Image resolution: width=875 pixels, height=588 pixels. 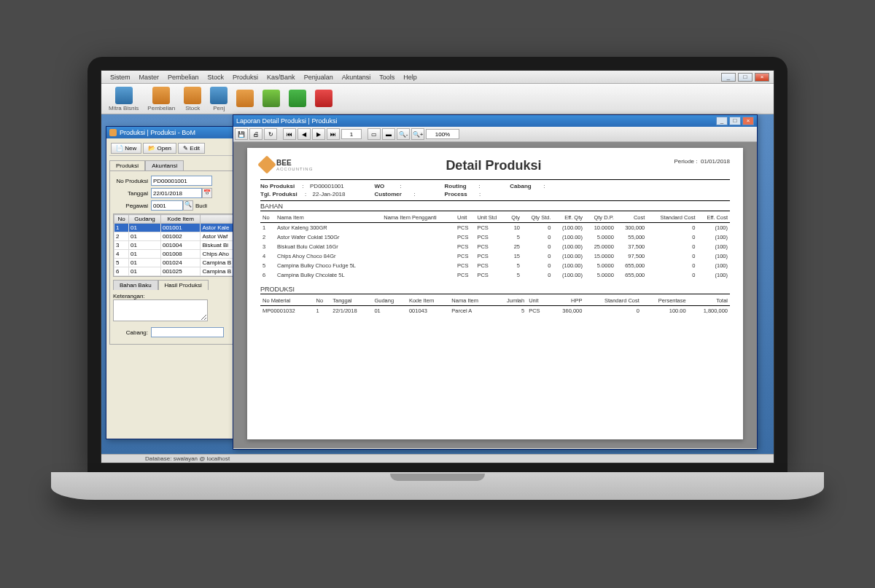 I want to click on mdi-minimize-icon: _, so click(x=728, y=77).